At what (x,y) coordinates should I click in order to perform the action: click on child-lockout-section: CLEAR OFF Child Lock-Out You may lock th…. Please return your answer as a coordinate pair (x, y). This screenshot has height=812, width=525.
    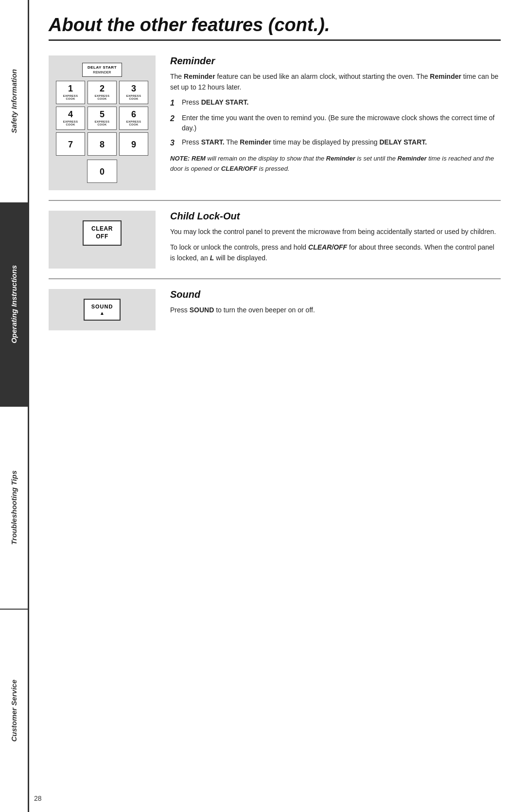
    Looking at the image, I should click on (275, 240).